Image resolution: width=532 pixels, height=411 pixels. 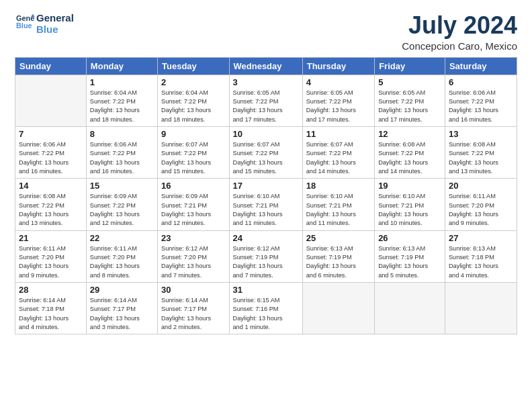 I want to click on location: Concepcion Caro, Mexico, so click(x=459, y=46).